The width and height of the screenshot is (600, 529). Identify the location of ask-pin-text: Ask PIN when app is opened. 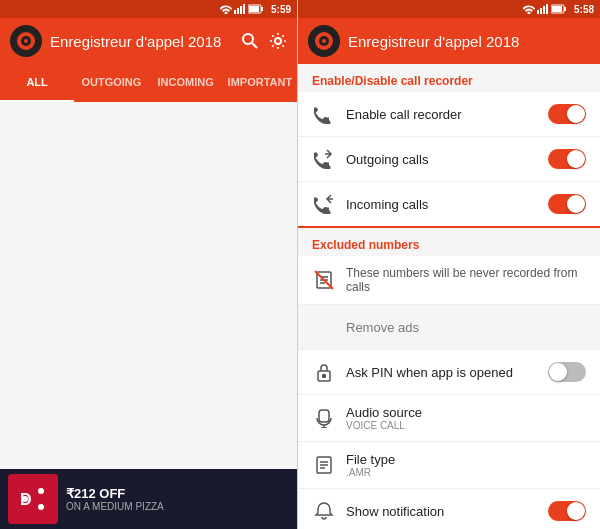
(442, 372).